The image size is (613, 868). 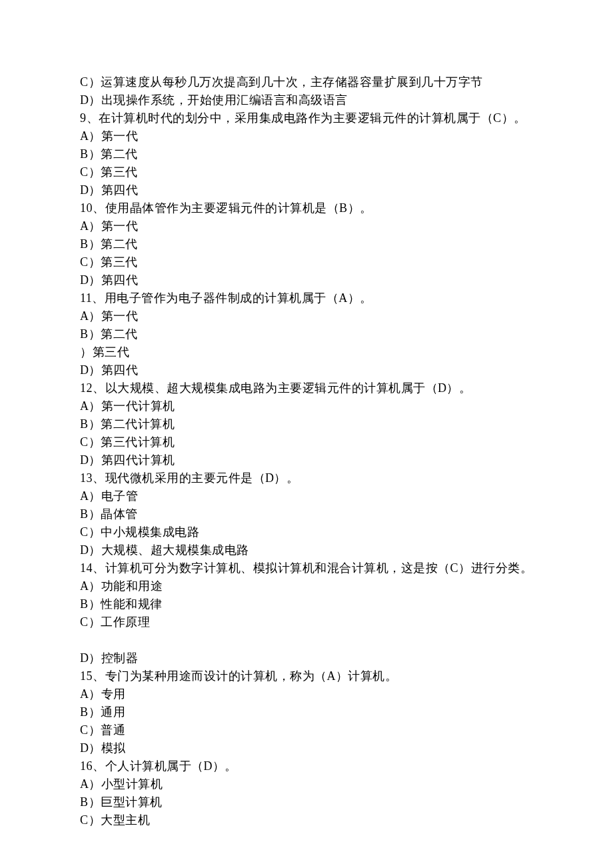 I want to click on answer-option: D）出现操作系统，开始使用汇编语言和高级语言, so click(x=306, y=100).